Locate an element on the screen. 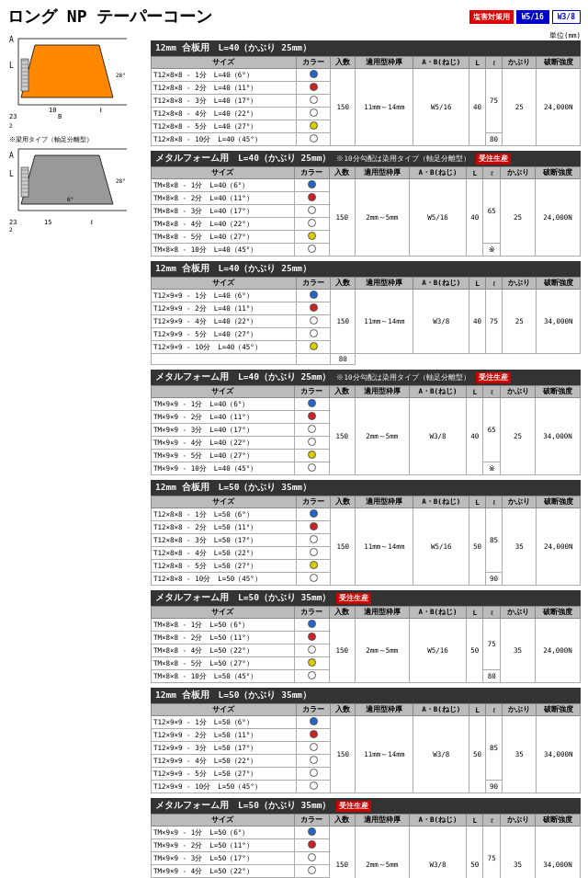 This screenshot has height=878, width=588. section-title-s5: 12mm 合板用 L=50（かぶり 35mm） is located at coordinates (233, 487).